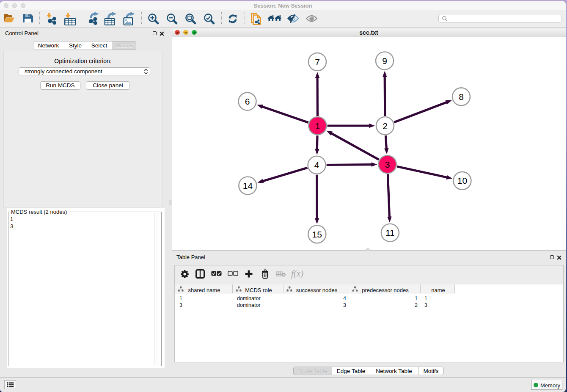 The width and height of the screenshot is (567, 392). I want to click on svg-text: 6, so click(248, 102).